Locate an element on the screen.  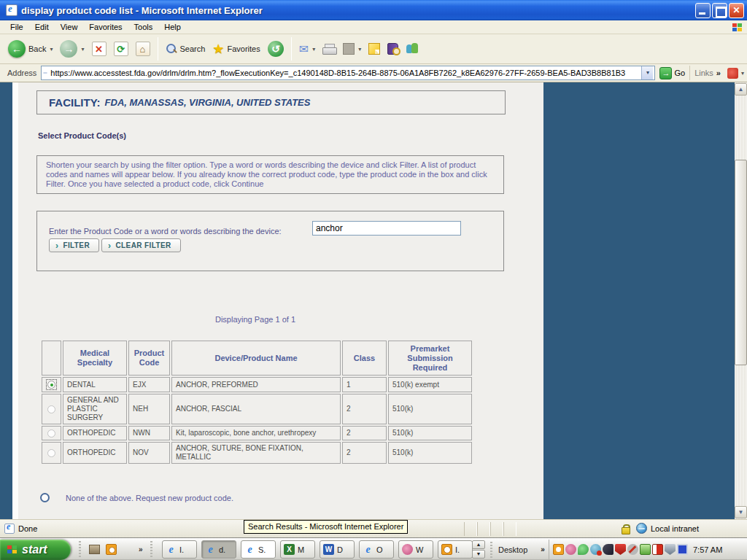
favorites-star-icon: ★ is located at coordinates (218, 49).